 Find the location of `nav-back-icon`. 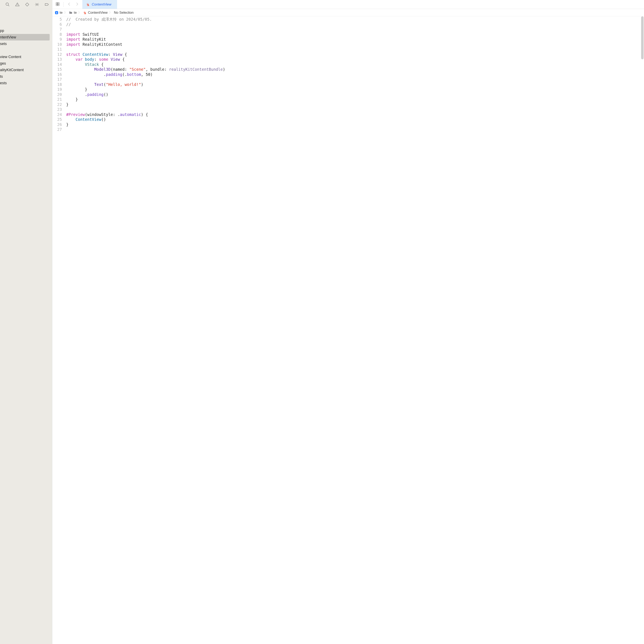

nav-back-icon is located at coordinates (69, 5).